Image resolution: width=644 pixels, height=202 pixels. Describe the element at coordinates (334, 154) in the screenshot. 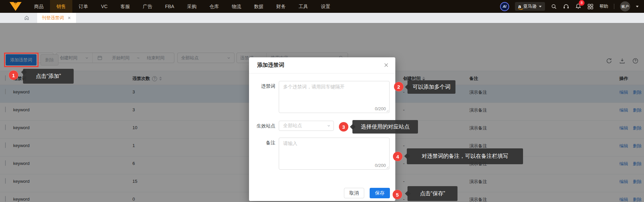

I see `remark-textarea: 请输入 0/200` at that location.